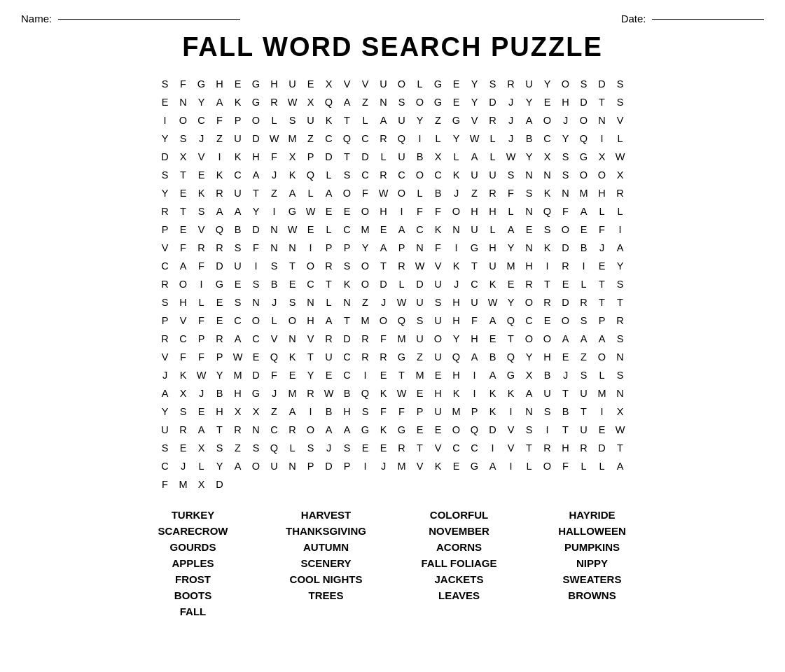 This screenshot has width=785, height=672. Describe the element at coordinates (592, 563) in the screenshot. I see `word-item: NIPPY` at that location.